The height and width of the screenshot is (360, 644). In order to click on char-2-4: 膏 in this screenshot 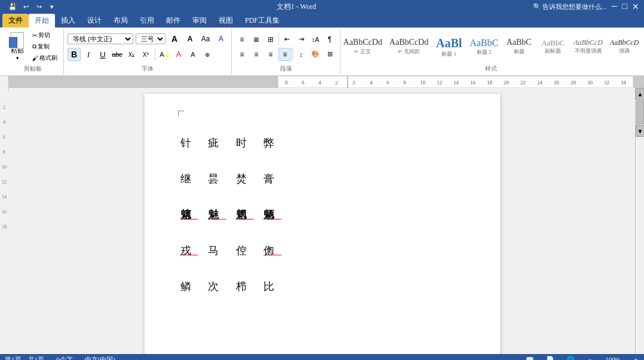, I will do `click(272, 179)`.